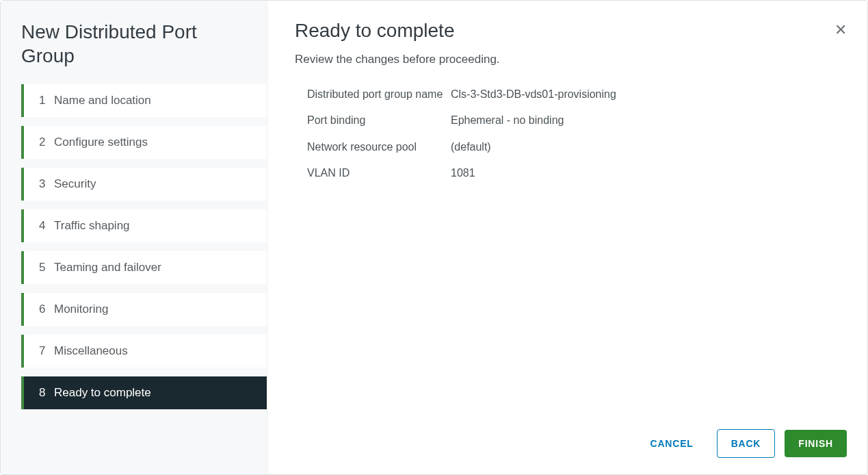  Describe the element at coordinates (144, 142) in the screenshot. I see `wizard-step-2: 2Configure settings` at that location.